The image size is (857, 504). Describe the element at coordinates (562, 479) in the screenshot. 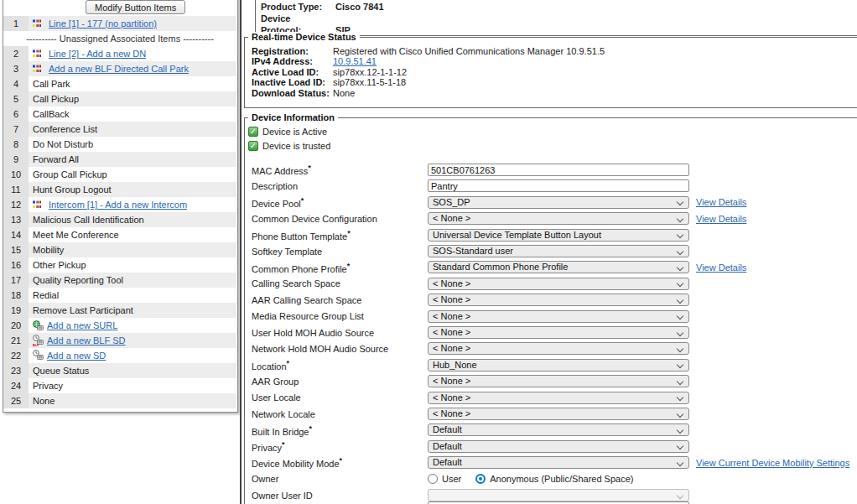

I see `radio-label: Anonymous (Public/Shared Space)` at that location.